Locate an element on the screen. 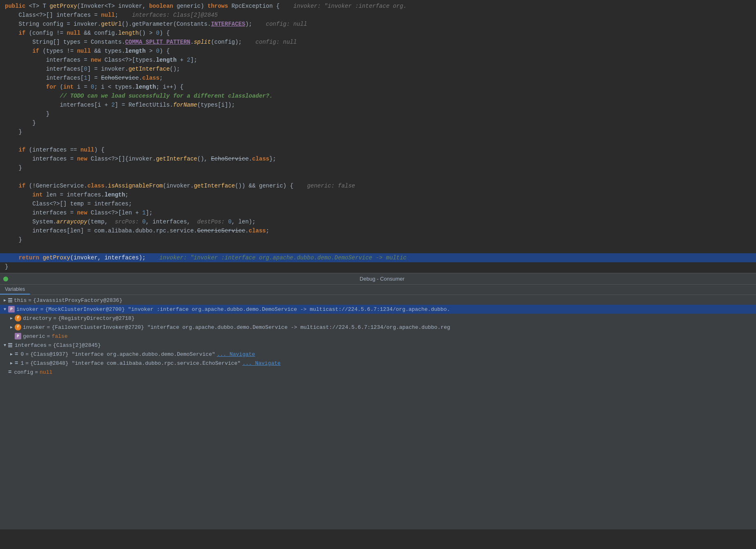  expand-generic is located at coordinates (11, 336).